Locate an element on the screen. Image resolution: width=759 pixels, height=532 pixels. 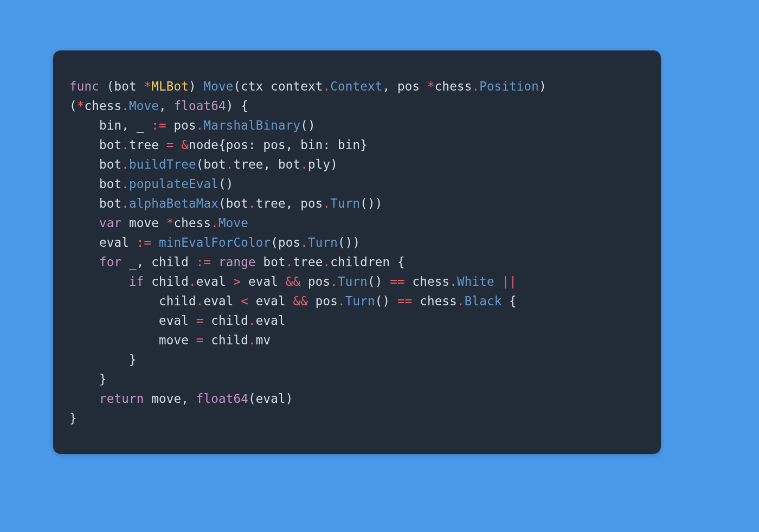
code-token: , is located at coordinates (166, 106).